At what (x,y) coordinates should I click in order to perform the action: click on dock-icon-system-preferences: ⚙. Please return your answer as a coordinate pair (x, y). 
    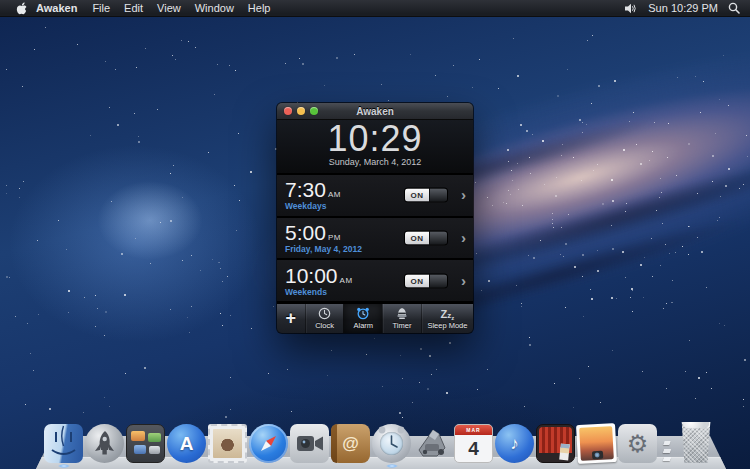
    Looking at the image, I should click on (638, 444).